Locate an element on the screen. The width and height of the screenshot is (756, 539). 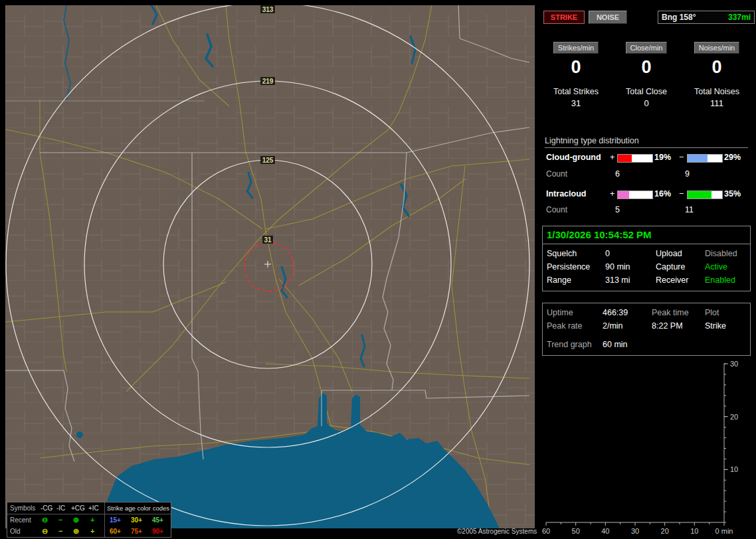
trend-graph-value: 60 min is located at coordinates (615, 345).